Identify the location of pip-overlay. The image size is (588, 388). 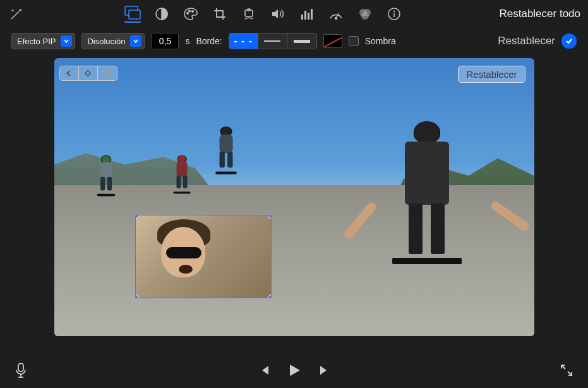
(203, 257).